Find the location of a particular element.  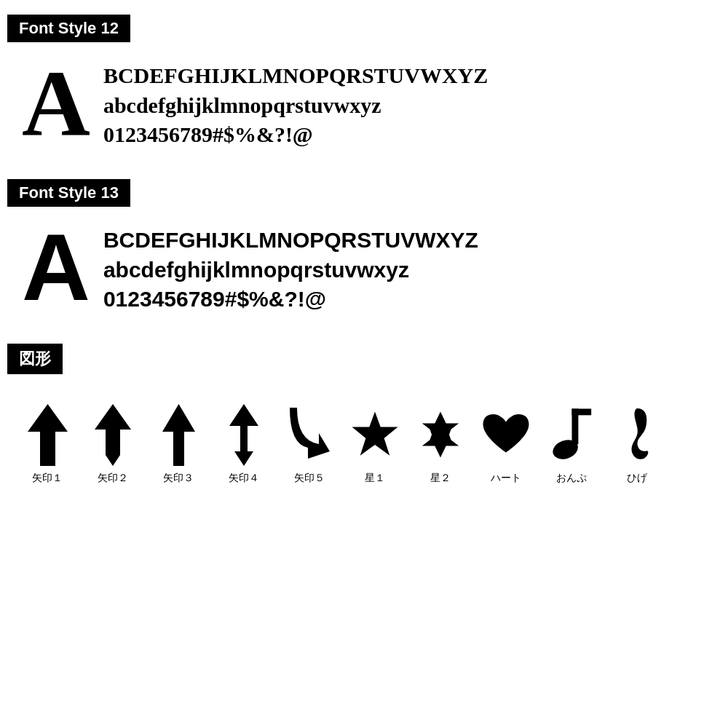

shape-hoshi2: 星２ is located at coordinates (440, 443).